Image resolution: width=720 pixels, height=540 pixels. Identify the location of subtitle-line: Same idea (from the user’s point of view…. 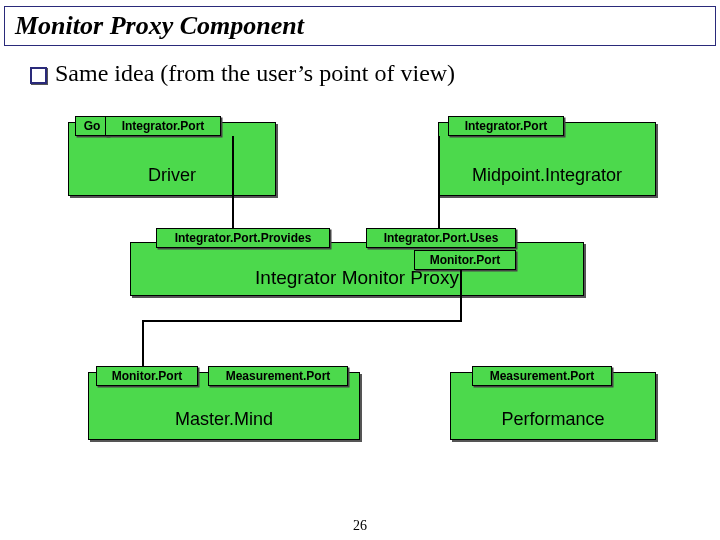
(375, 74).